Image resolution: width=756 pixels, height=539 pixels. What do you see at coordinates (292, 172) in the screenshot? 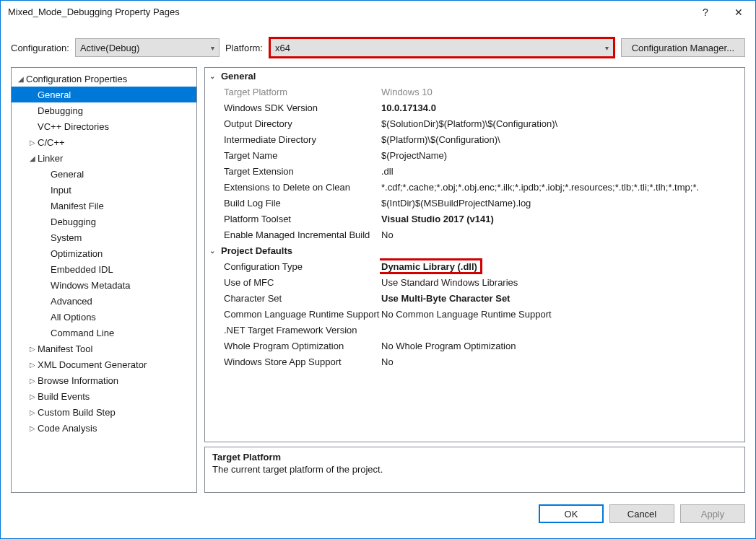
I see `property-label: Target Extension` at bounding box center [292, 172].